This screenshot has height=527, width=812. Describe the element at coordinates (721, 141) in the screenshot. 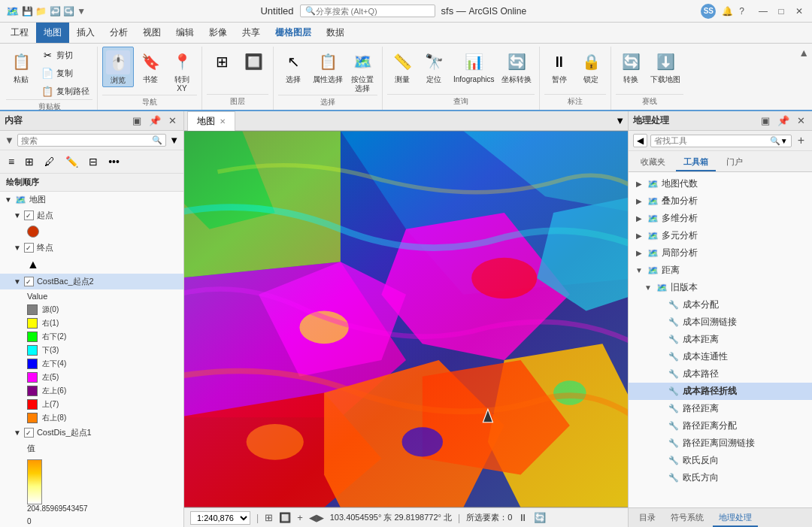

I see `gp-search-box: 🔍 ▼` at that location.